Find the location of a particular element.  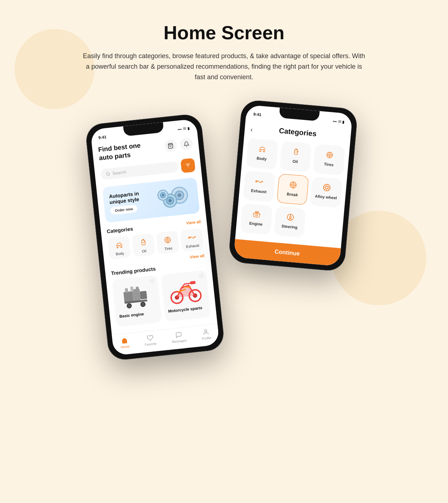

big-category-alloy-wheel-label: Alloy wheel is located at coordinates (326, 197).